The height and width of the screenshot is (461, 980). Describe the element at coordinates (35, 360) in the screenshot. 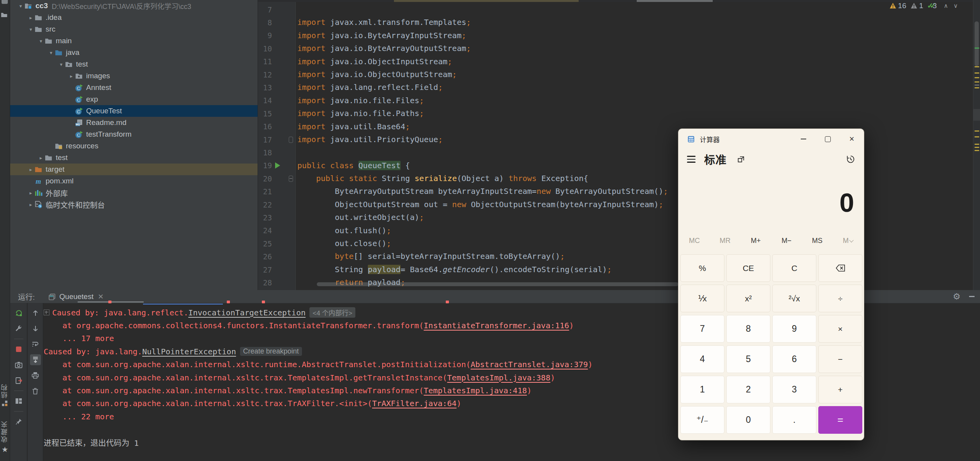

I see `scroll-to-end-icon` at that location.